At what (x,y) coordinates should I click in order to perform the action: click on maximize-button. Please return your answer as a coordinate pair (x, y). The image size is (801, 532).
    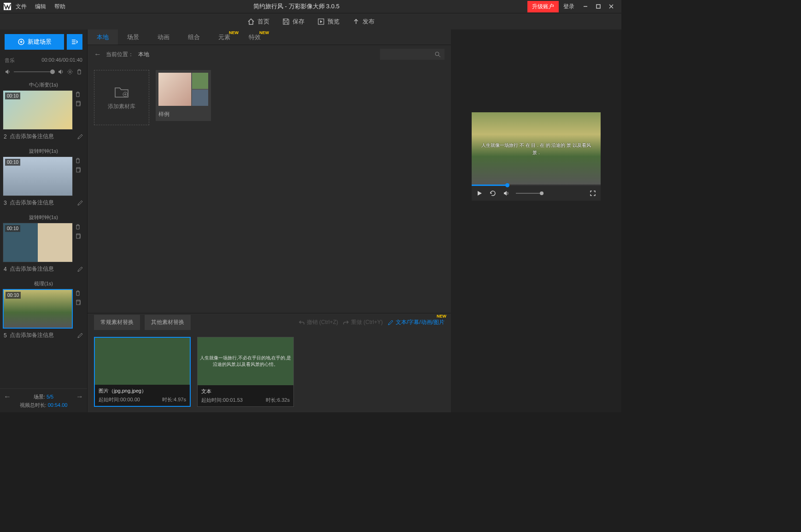
    Looking at the image, I should click on (598, 6).